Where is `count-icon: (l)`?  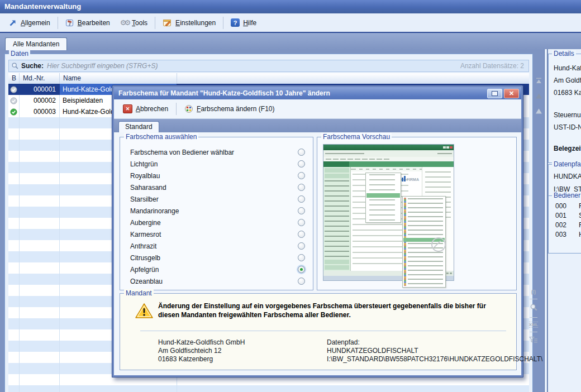
count-icon: (l) is located at coordinates (534, 292).